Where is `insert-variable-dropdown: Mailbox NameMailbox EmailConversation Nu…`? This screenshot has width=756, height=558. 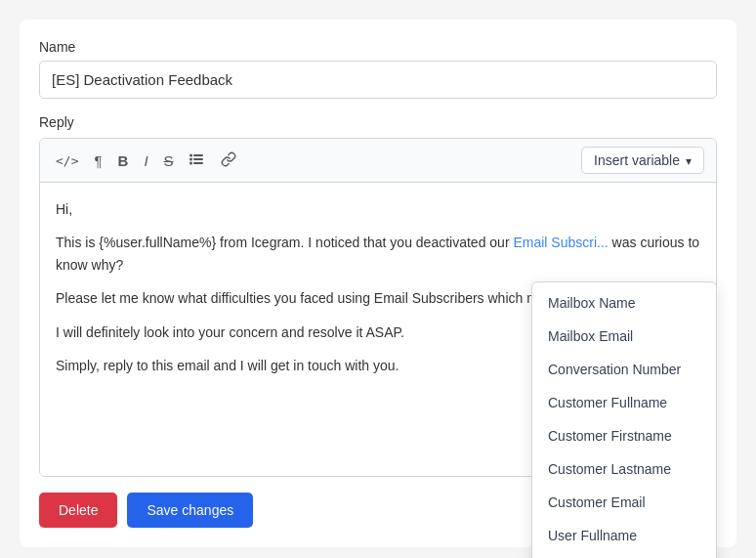 insert-variable-dropdown: Mailbox NameMailbox EmailConversation Nu… is located at coordinates (624, 420).